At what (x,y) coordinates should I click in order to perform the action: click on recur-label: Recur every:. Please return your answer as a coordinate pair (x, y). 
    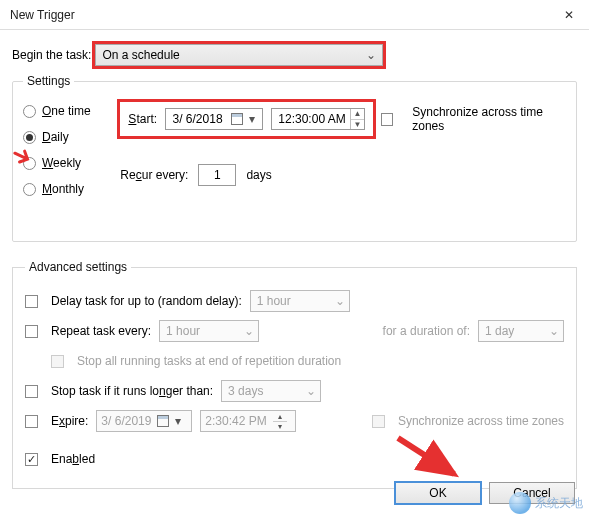
    Looking at the image, I should click on (154, 175).